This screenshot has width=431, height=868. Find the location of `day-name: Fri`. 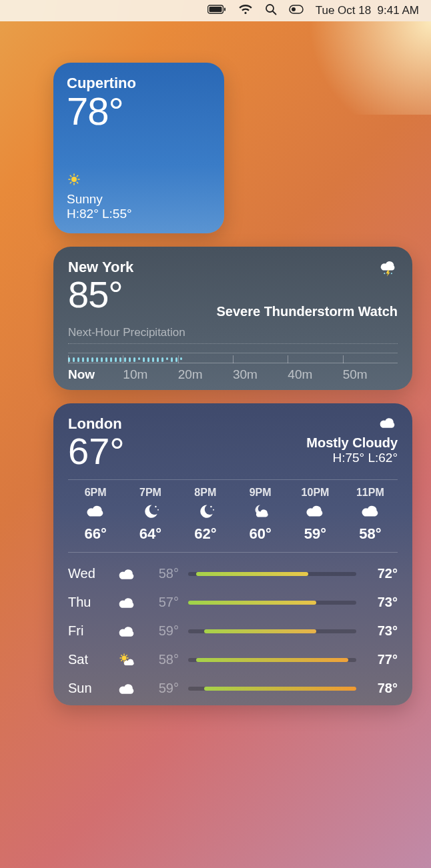

day-name: Fri is located at coordinates (89, 631).